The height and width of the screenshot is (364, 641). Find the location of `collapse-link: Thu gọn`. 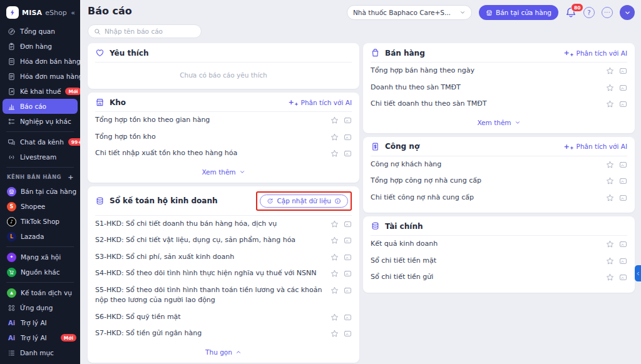

collapse-link: Thu gọn is located at coordinates (223, 352).